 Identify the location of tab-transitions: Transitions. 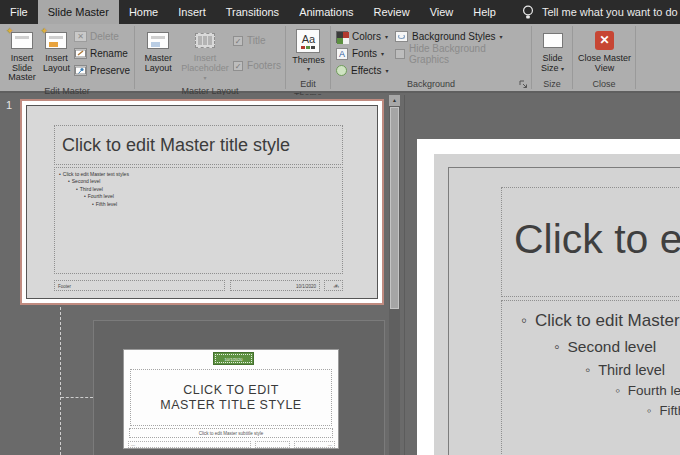
(252, 12).